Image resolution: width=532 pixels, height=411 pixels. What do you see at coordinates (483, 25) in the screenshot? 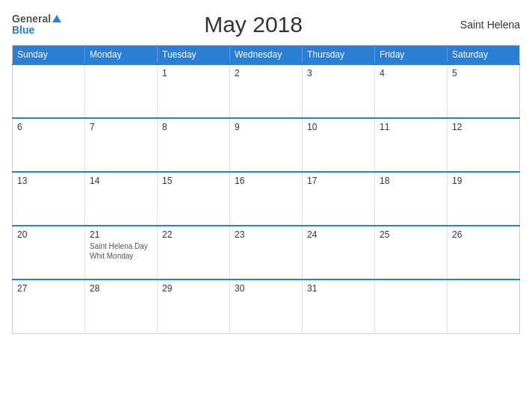
I see `region-label: Saint Helena` at bounding box center [483, 25].